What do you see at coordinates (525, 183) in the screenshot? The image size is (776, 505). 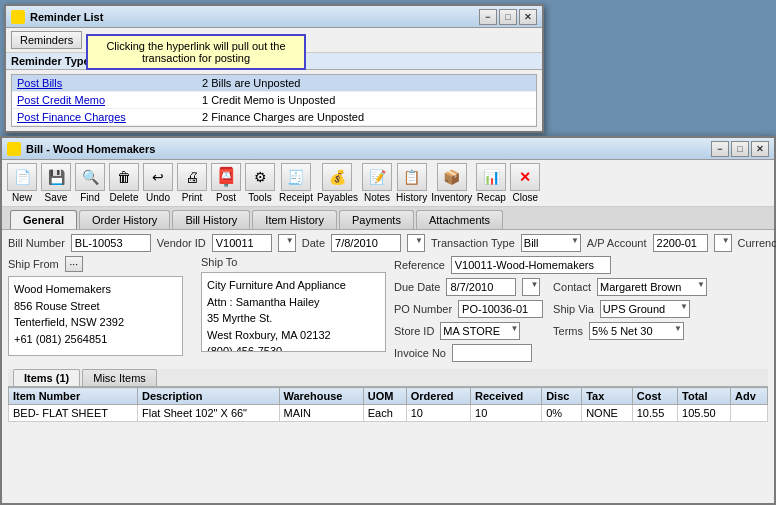 I see `close-toolbar-button: ✕ Close` at bounding box center [525, 183].